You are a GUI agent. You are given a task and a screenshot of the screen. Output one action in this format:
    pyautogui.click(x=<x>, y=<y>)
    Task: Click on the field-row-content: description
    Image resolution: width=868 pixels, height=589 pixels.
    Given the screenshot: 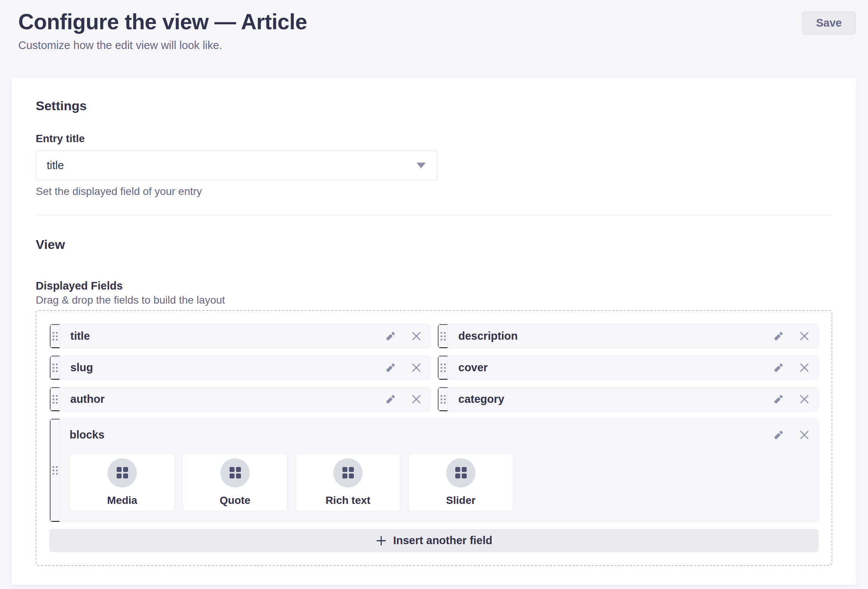 What is the action you would take?
    pyautogui.click(x=633, y=336)
    